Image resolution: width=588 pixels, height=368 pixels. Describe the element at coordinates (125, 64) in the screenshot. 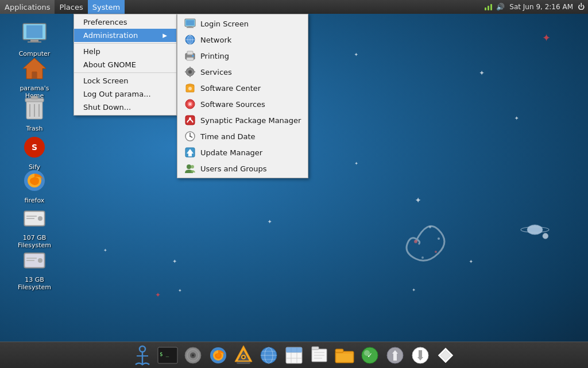

I see `about-gnome-item: About GNOME` at that location.